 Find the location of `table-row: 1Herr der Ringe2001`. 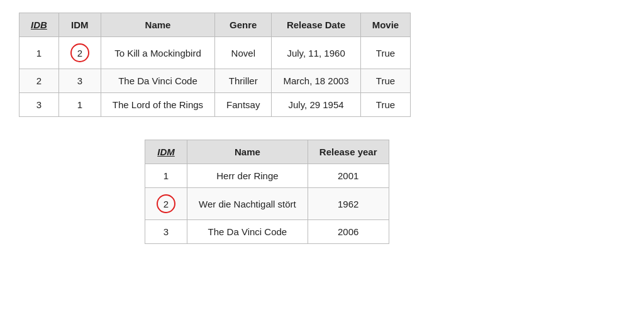

table-row: 1Herr der Ringe2001 is located at coordinates (267, 176).